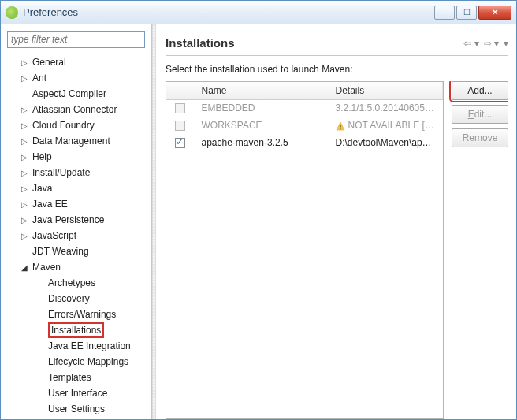 Image resolution: width=517 pixels, height=420 pixels. Describe the element at coordinates (262, 143) in the screenshot. I see `row-name-cell: apache-maven-3.2.5` at that location.